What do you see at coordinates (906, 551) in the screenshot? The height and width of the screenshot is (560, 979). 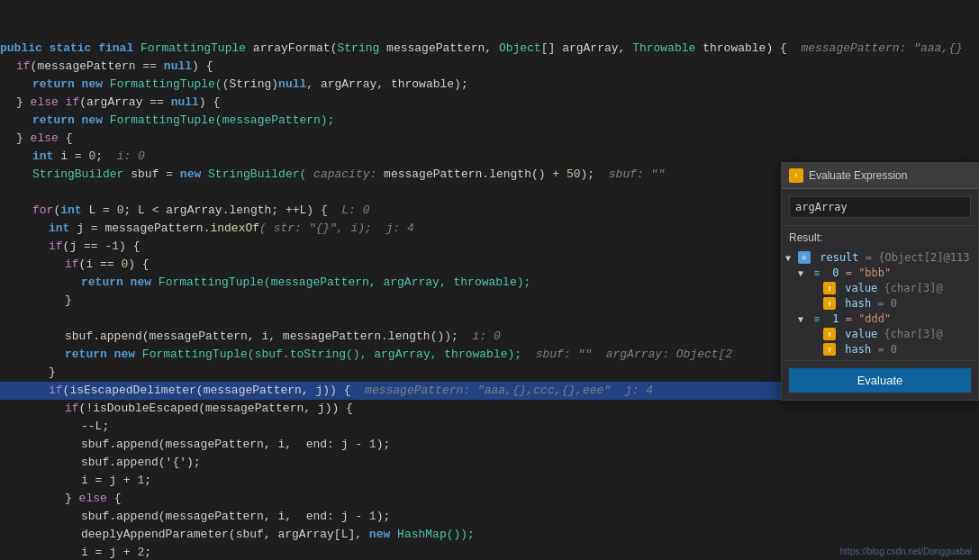 I see `watermark: https://blog.csdn.net/Dongguabai` at bounding box center [906, 551].